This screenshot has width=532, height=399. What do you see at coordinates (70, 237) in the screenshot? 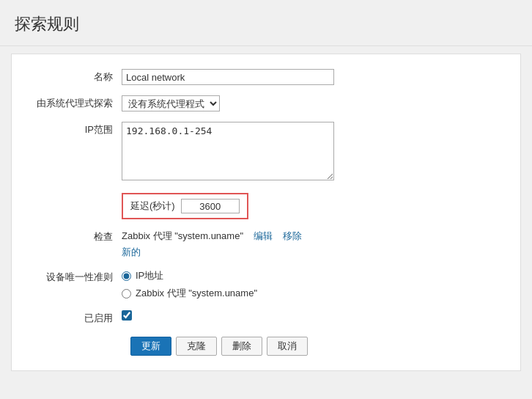
I see `checks-label: 检查` at bounding box center [70, 237].